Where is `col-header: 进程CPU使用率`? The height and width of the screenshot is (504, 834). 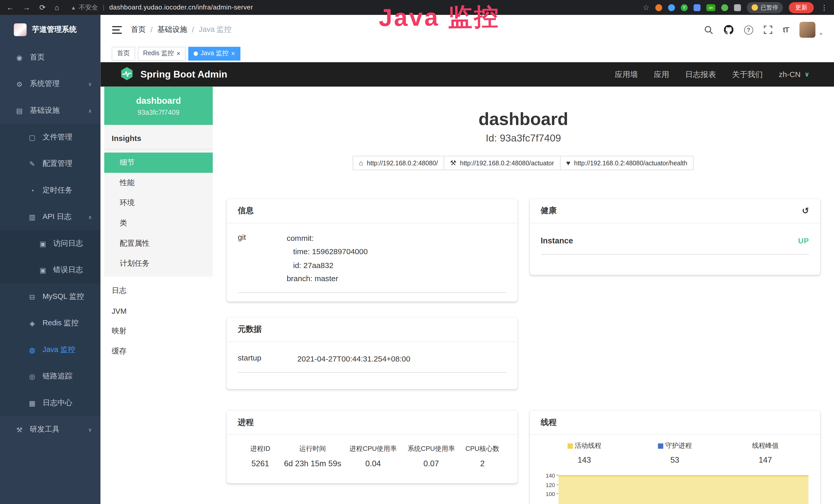
col-header: 进程CPU使用率 is located at coordinates (373, 449).